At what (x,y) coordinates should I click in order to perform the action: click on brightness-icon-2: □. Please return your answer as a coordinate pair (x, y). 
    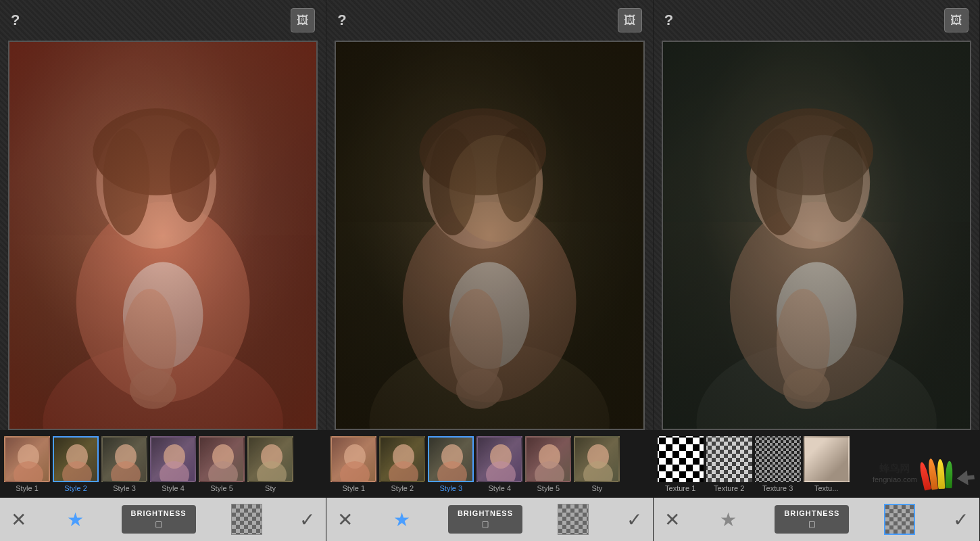
    Looking at the image, I should click on (485, 524).